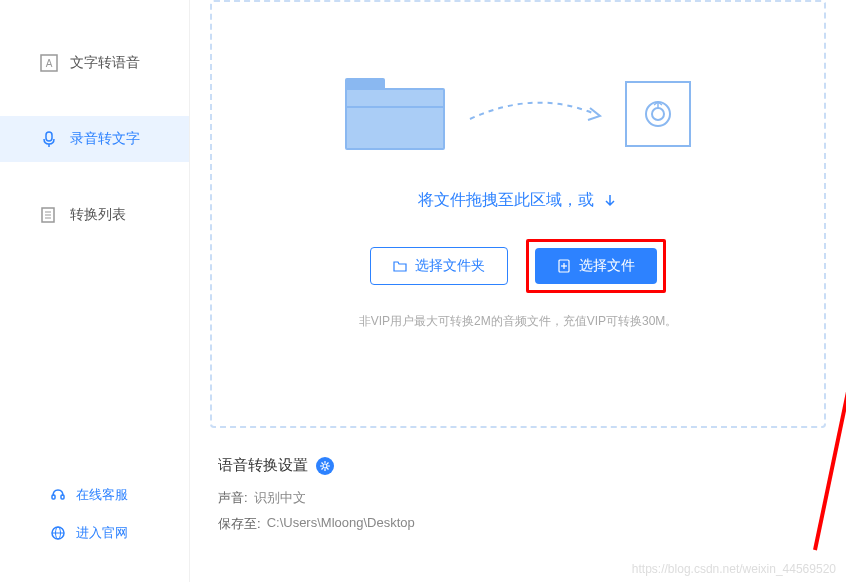 This screenshot has height=582, width=846. What do you see at coordinates (658, 114) in the screenshot?
I see `target-icon` at bounding box center [658, 114].